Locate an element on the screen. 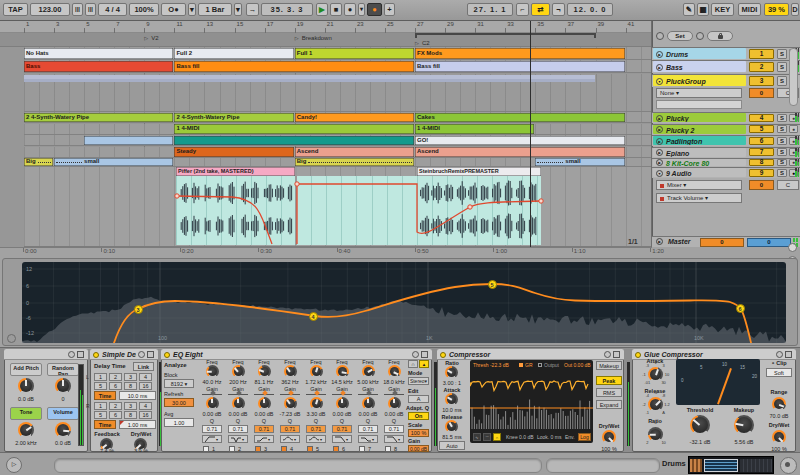  quantization-caret-icon: ▾ is located at coordinates (238, 10).